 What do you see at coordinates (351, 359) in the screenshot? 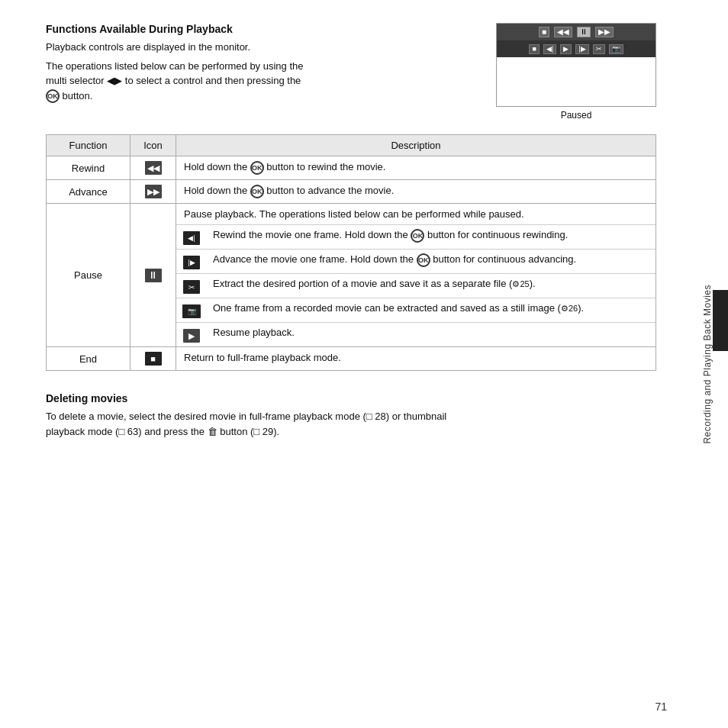
I see `table-row: End ■ Return to full-frame playback mode…` at bounding box center [351, 359].